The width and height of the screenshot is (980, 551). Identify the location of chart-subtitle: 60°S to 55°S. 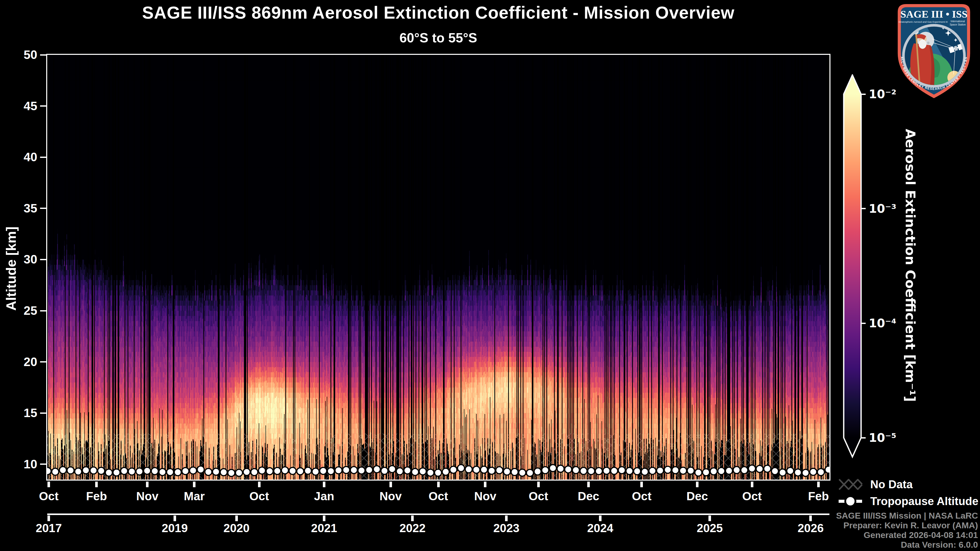
(438, 38).